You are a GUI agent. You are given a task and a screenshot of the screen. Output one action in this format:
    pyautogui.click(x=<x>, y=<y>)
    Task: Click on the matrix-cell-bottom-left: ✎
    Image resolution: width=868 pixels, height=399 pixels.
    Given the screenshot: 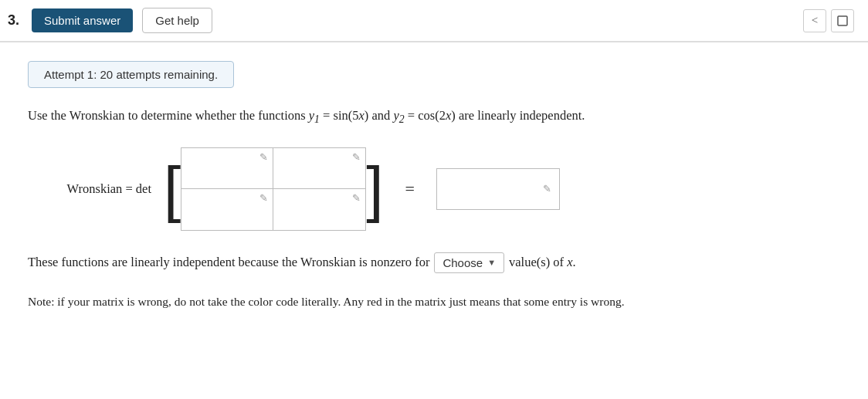 What is the action you would take?
    pyautogui.click(x=227, y=210)
    